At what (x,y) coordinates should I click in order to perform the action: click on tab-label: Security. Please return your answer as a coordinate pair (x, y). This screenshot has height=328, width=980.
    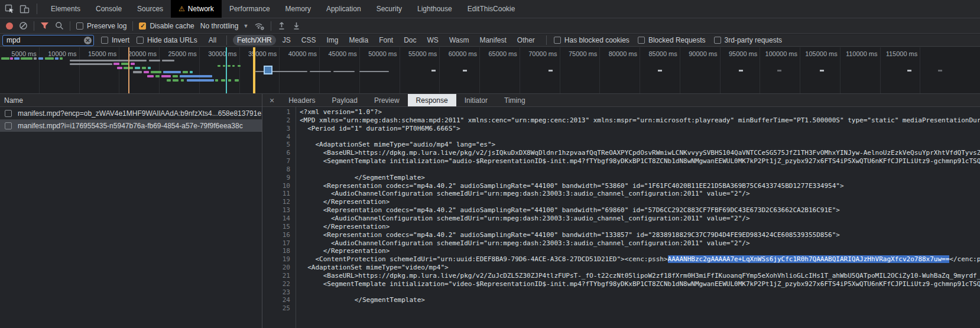
    Looking at the image, I should click on (389, 9).